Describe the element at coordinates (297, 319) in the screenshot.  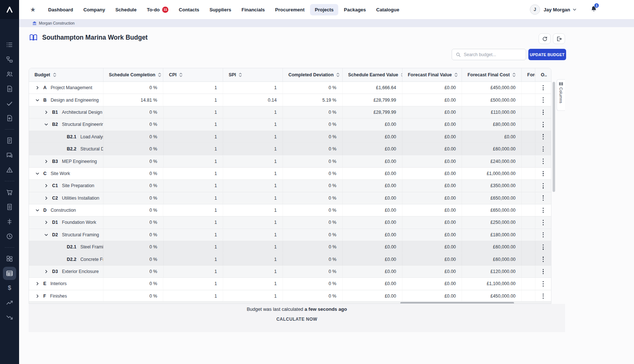
I see `calculate-now-button: CALCULATE NOW` at that location.